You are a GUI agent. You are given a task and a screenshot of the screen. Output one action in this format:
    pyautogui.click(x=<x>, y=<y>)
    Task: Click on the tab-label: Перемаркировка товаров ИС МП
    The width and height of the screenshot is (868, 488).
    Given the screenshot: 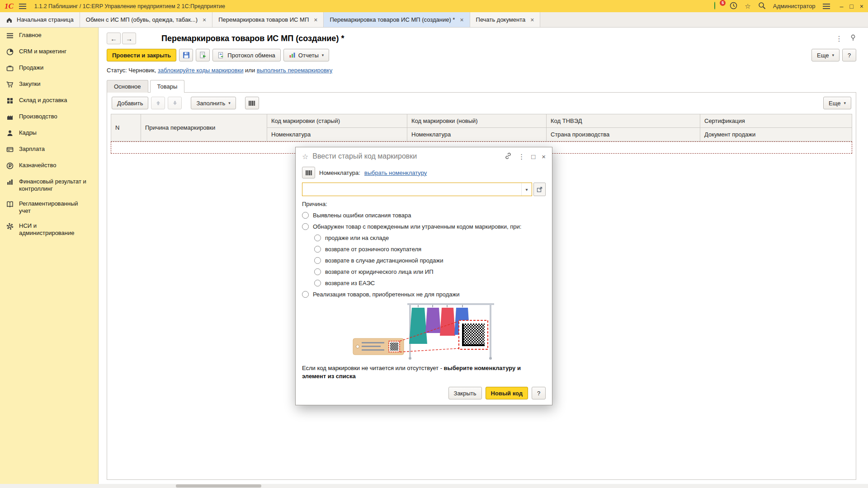 What is the action you would take?
    pyautogui.click(x=264, y=20)
    